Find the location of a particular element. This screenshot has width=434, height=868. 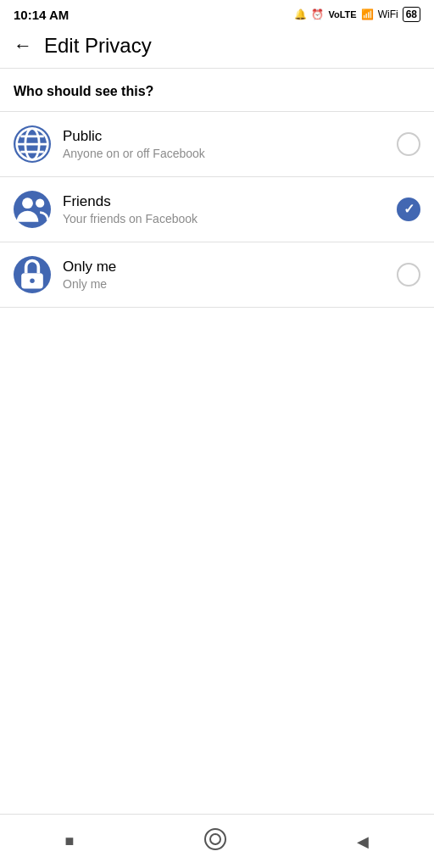

signal-icon: 📶 is located at coordinates (368, 14).